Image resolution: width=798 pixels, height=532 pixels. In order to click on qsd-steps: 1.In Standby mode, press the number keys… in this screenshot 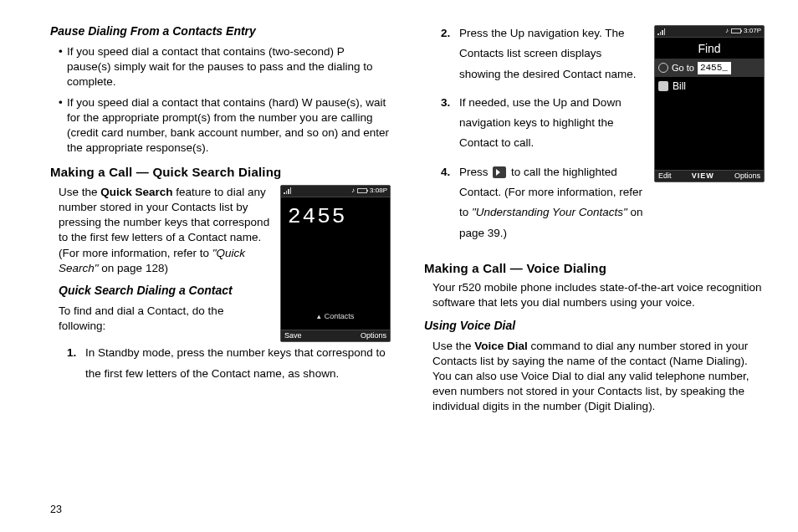, I will do `click(221, 363)`.